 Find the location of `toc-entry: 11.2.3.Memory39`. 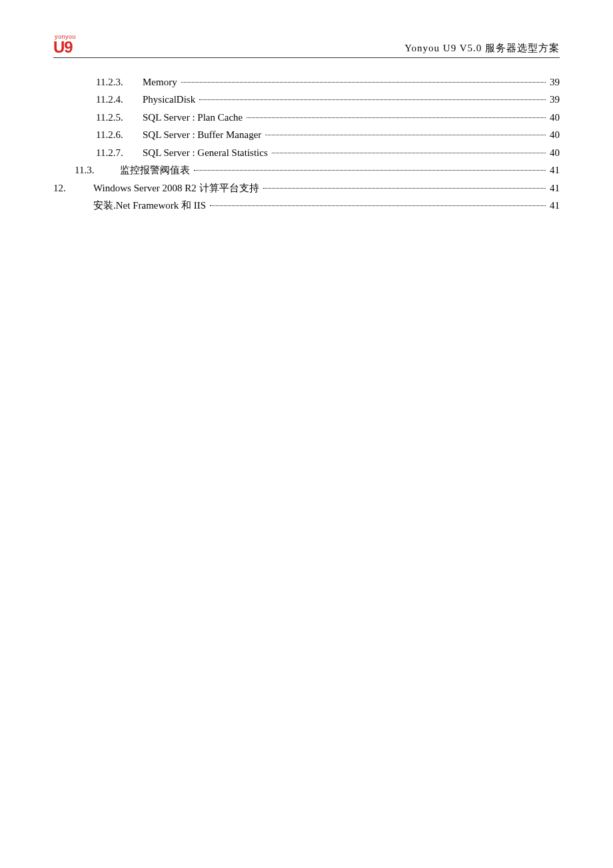

toc-entry: 11.2.3.Memory39 is located at coordinates (306, 83).